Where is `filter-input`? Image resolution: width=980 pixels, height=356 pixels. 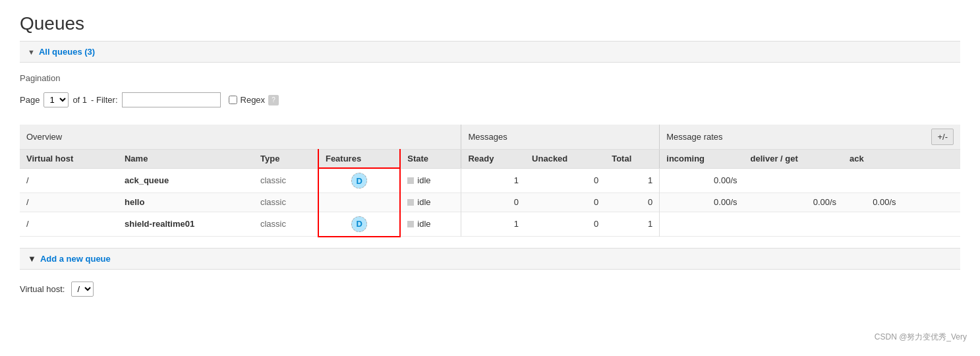
filter-input is located at coordinates (171, 100).